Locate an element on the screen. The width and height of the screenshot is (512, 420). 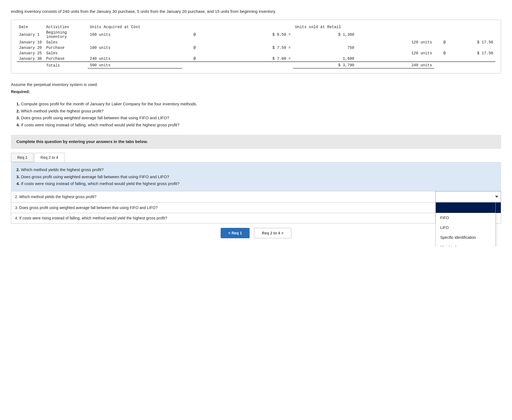
table-row: January 25 Sales 120 units @ $ 17.50 is located at coordinates (256, 53).